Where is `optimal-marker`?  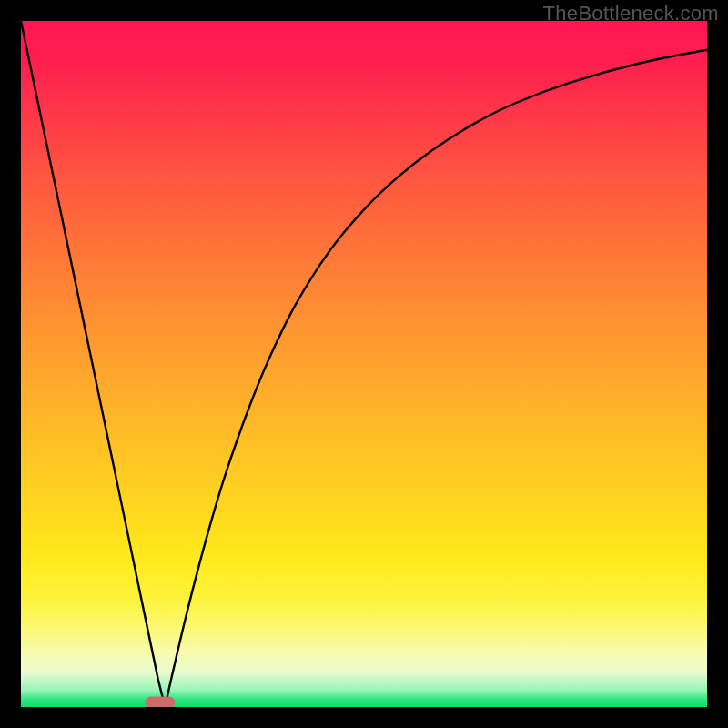
optimal-marker is located at coordinates (160, 702).